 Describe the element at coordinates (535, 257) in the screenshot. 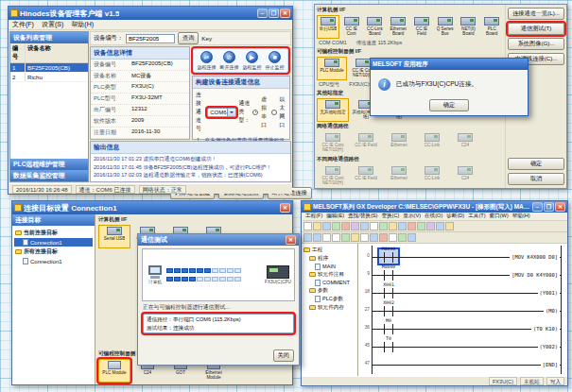

I see `instruction: [MOV K4X000 D0]` at that location.